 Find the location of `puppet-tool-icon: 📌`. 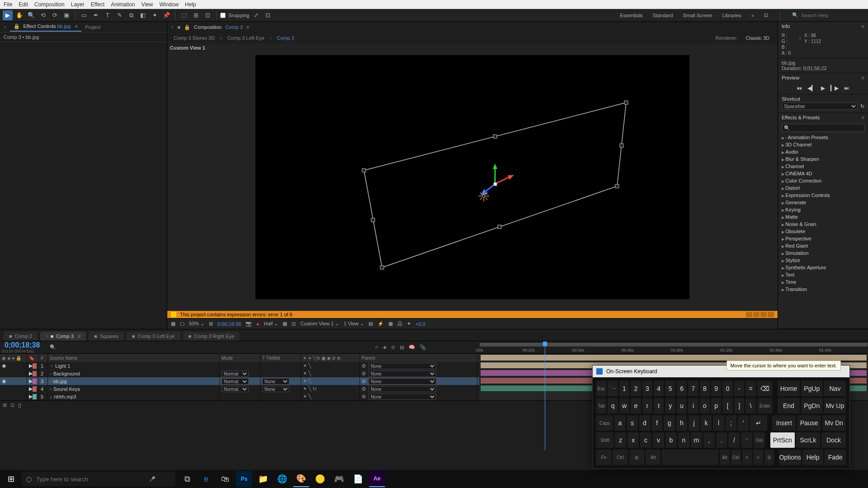

puppet-tool-icon: 📌 is located at coordinates (166, 15).